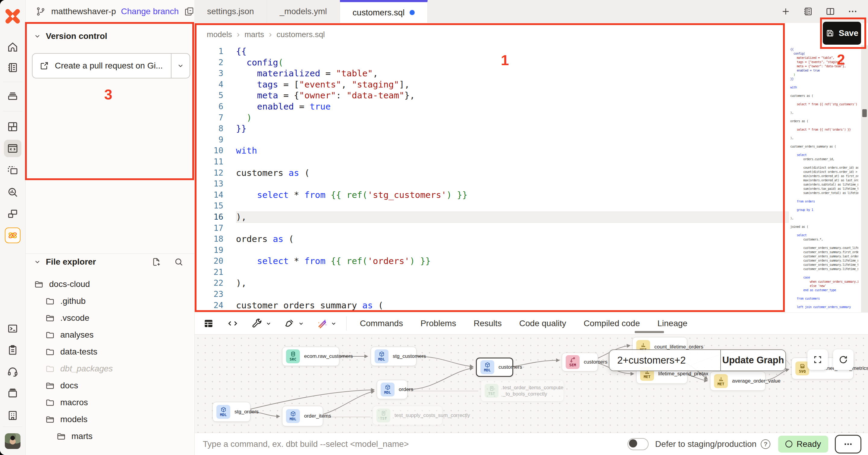  Describe the element at coordinates (102, 66) in the screenshot. I see `create-pr-button-main: Create a pull request on Gi...` at that location.